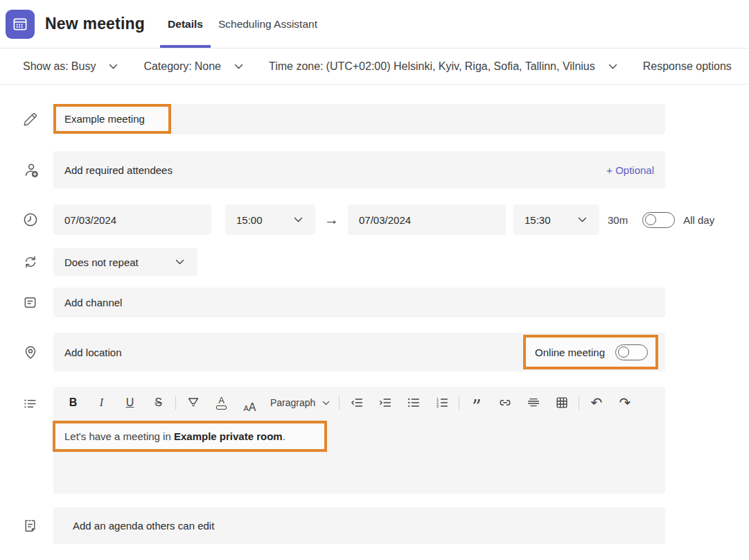 Image resolution: width=749 pixels, height=560 pixels. I want to click on channel-row: Add channel, so click(374, 302).